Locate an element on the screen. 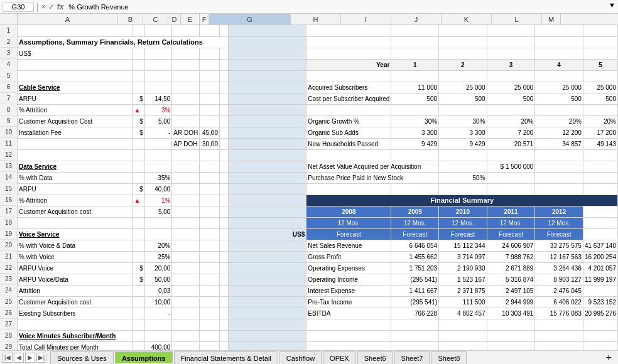  cell-M8 is located at coordinates (600, 110).